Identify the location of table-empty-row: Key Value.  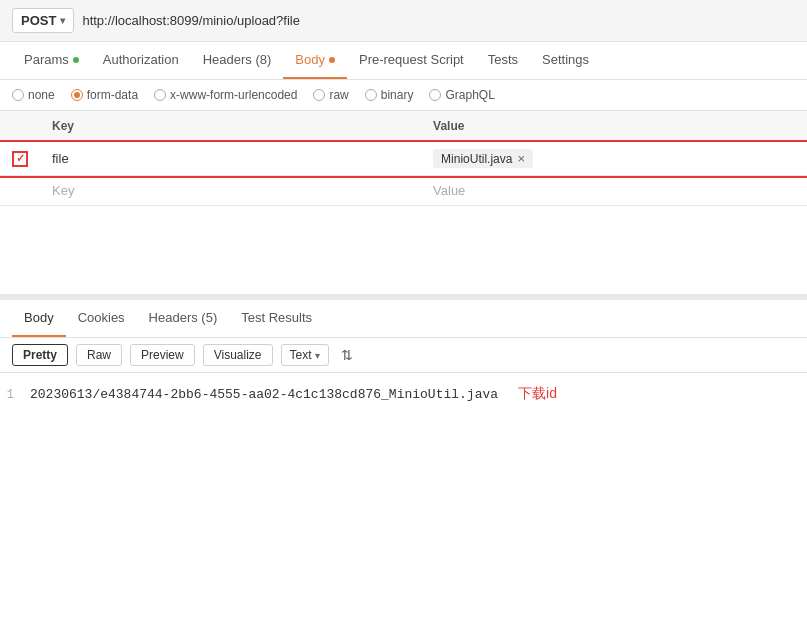
(404, 191).